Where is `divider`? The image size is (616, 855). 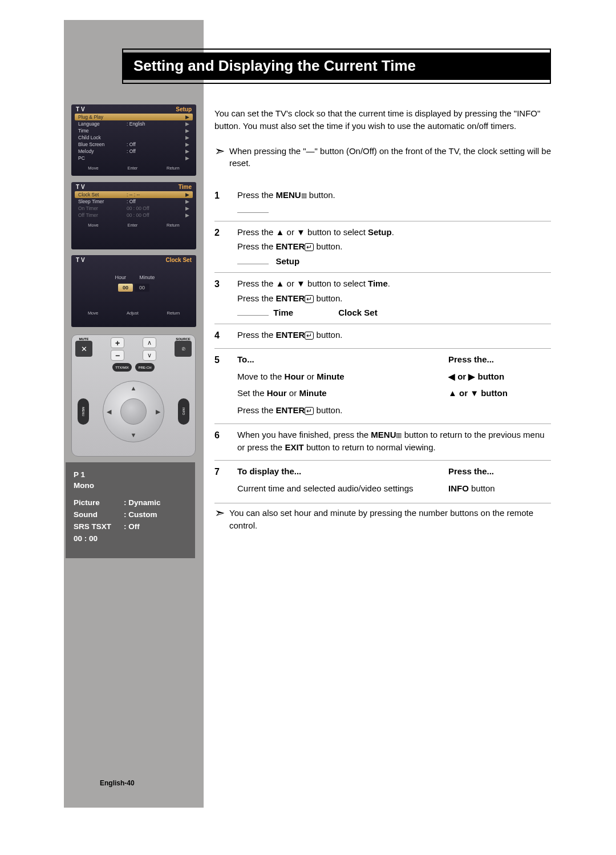 divider is located at coordinates (383, 503).